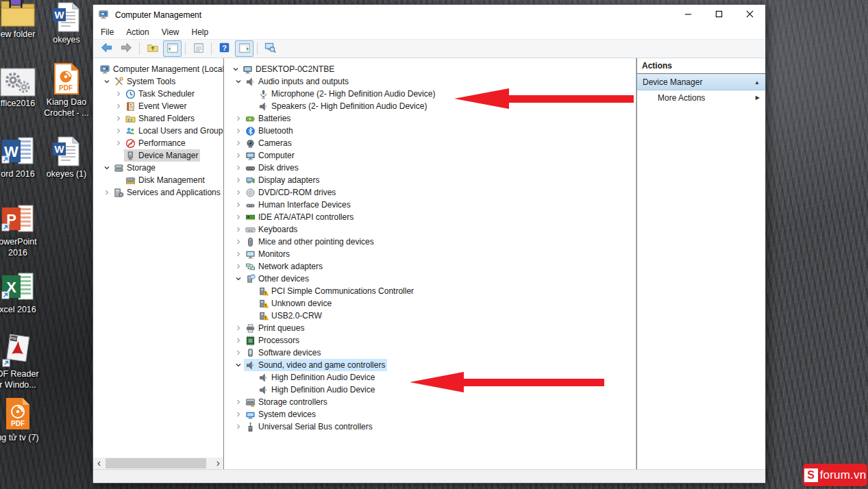 The width and height of the screenshot is (868, 489). I want to click on tree-item: Computer Management (Local), so click(158, 69).